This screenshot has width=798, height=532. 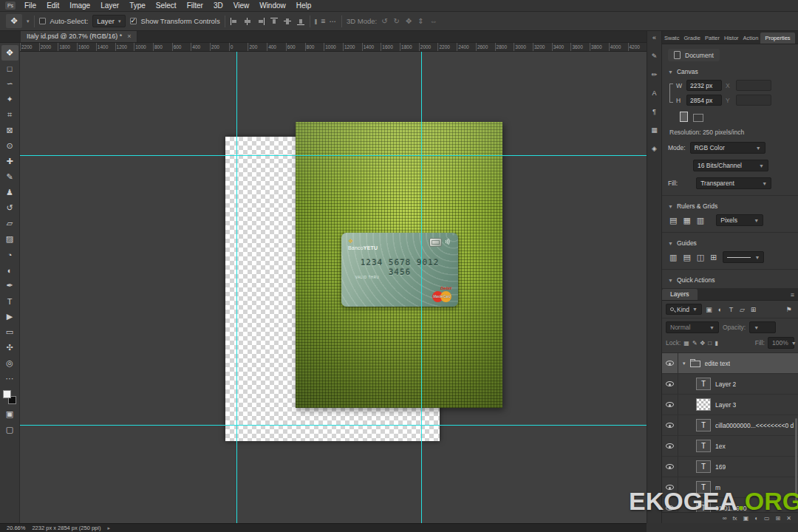 What do you see at coordinates (10, 430) in the screenshot?
I see `screen-mode-button: ▢` at bounding box center [10, 430].